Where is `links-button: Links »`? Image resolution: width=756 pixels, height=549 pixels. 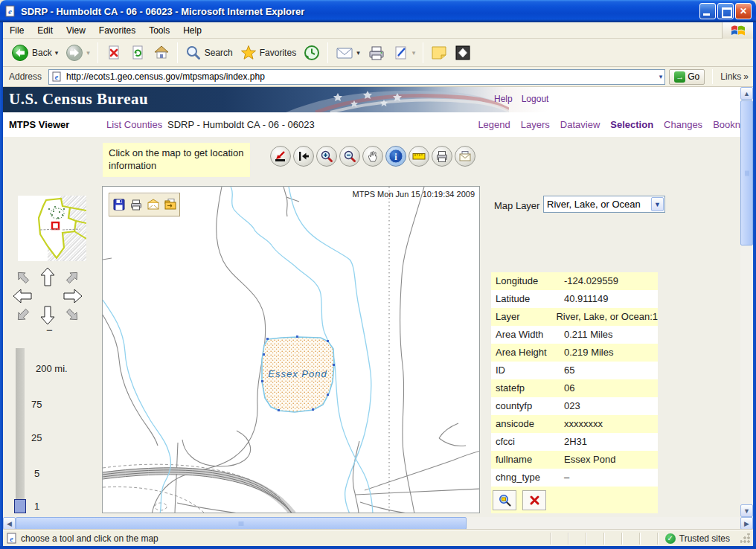
links-button: Links » is located at coordinates (735, 77).